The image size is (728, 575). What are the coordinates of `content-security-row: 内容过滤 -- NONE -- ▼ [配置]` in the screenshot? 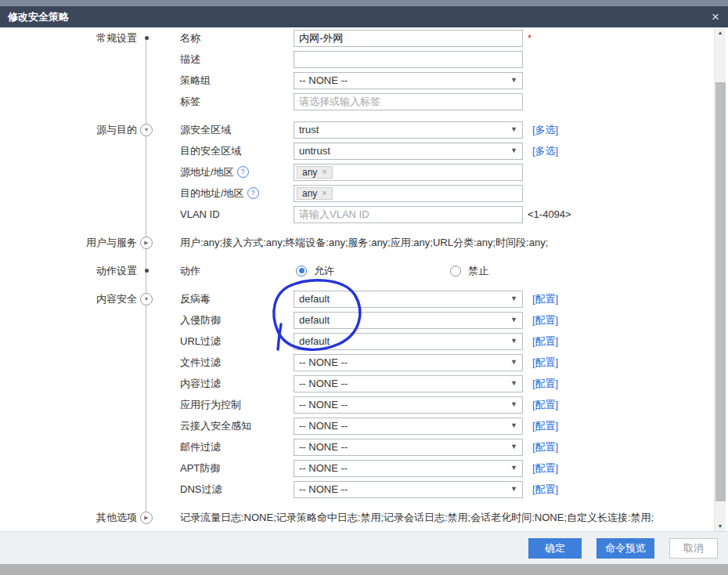 It's located at (454, 384).